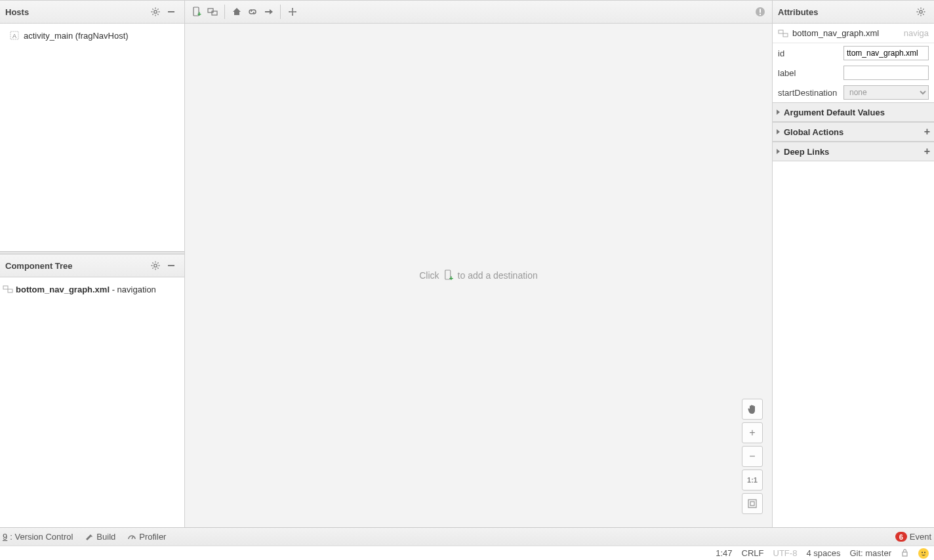 This screenshot has width=934, height=560. What do you see at coordinates (253, 12) in the screenshot?
I see `link-icon` at bounding box center [253, 12].